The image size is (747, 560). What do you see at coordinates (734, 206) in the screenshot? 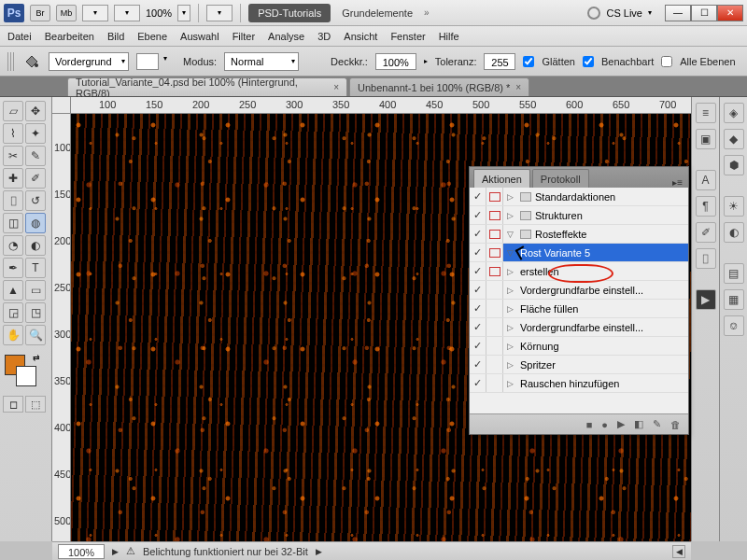
I see `adjustments-panel-icon: ☀` at bounding box center [734, 206].